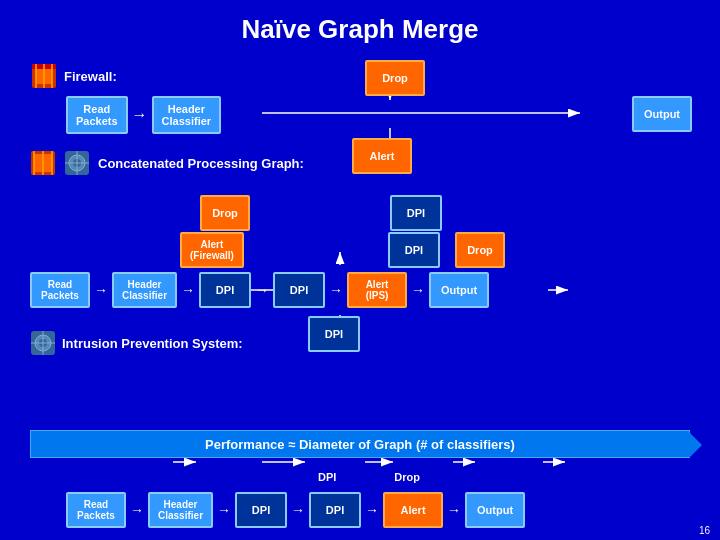 Image resolution: width=720 pixels, height=540 pixels. Describe the element at coordinates (704, 530) in the screenshot. I see `page-number: 16` at that location.